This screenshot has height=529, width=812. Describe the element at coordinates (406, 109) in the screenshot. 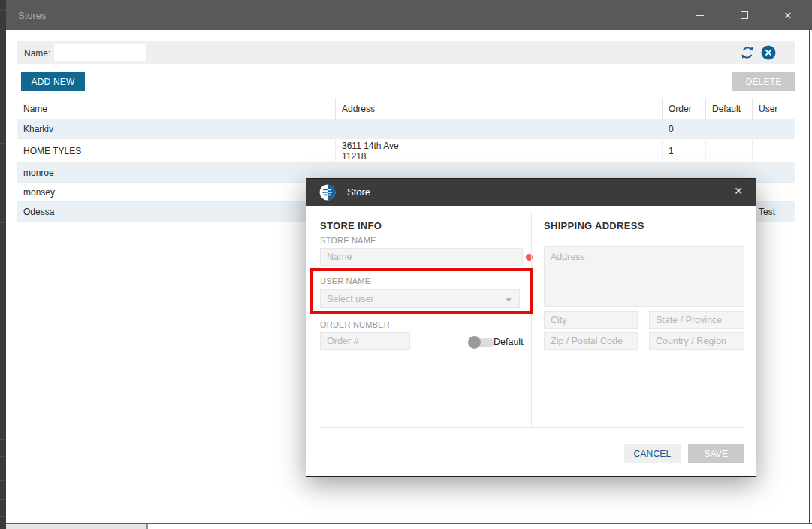

I see `table-header-row: Name Address Order Default User` at that location.